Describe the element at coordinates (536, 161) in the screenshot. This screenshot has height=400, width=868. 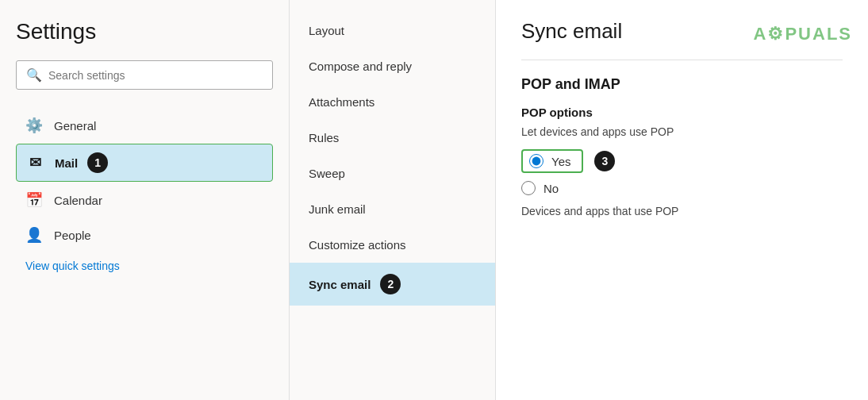
I see `radio-yes-input` at that location.